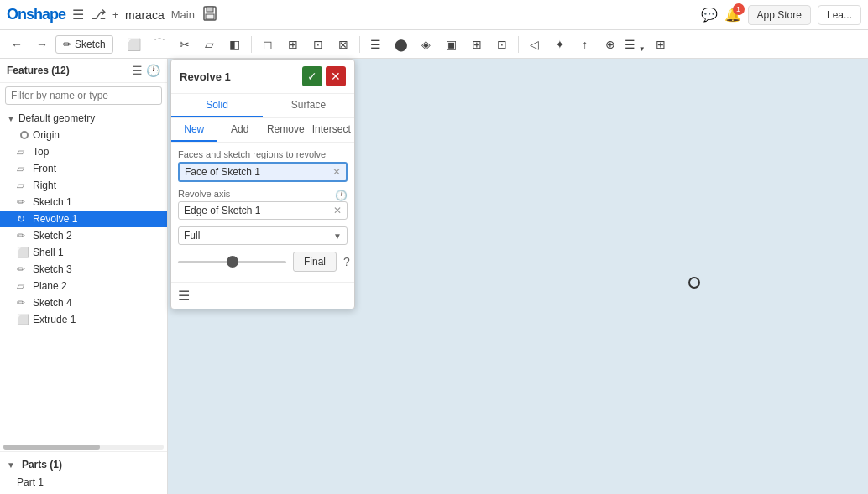 The height and width of the screenshot is (494, 868). I want to click on axis-label: Revolve axis, so click(204, 194).